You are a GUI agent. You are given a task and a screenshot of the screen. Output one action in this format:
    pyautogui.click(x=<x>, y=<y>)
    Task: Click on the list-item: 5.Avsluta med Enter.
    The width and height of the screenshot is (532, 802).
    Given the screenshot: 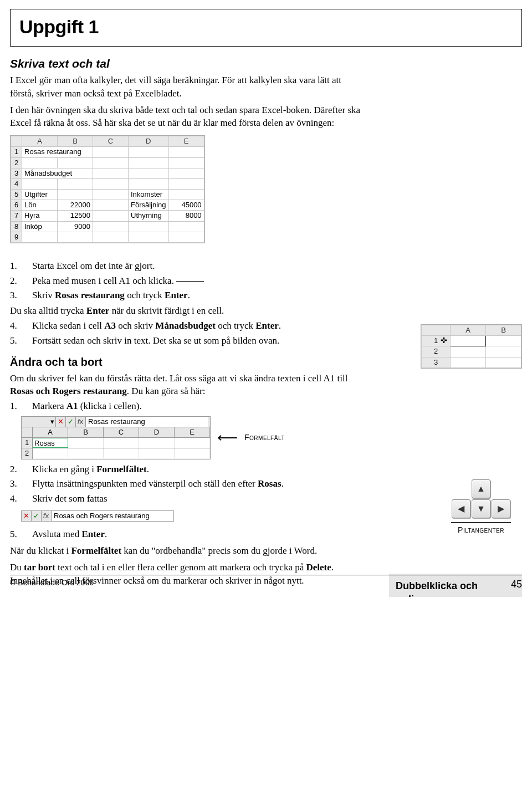 What is the action you would take?
    pyautogui.click(x=193, y=534)
    